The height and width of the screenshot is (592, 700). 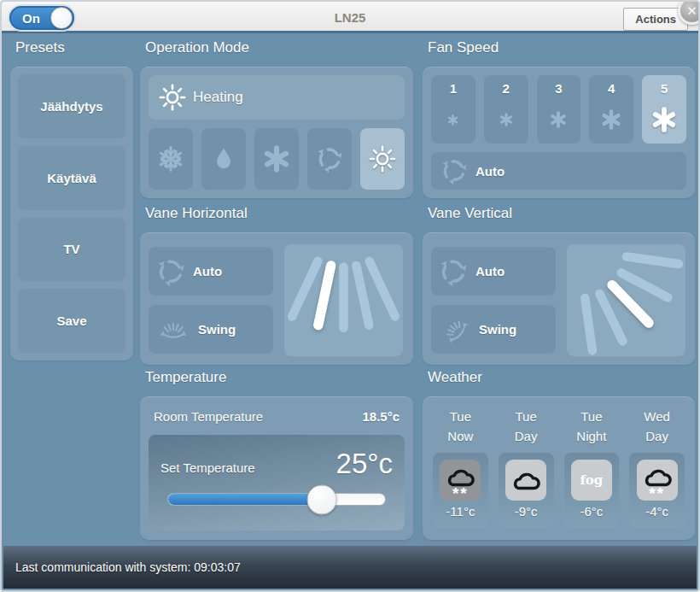 What do you see at coordinates (559, 109) in the screenshot?
I see `fan-speed-button-3: 3` at bounding box center [559, 109].